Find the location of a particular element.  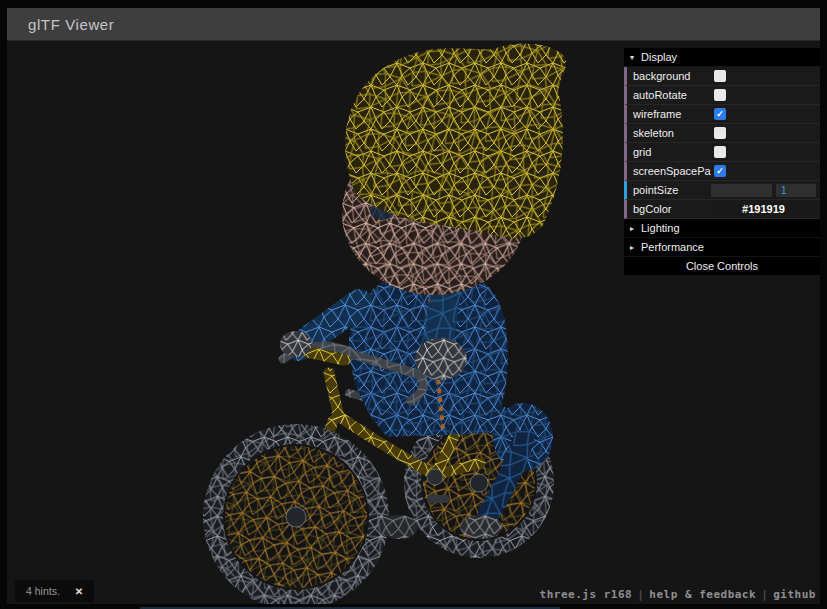

app-header: glTF Viewer is located at coordinates (414, 24).